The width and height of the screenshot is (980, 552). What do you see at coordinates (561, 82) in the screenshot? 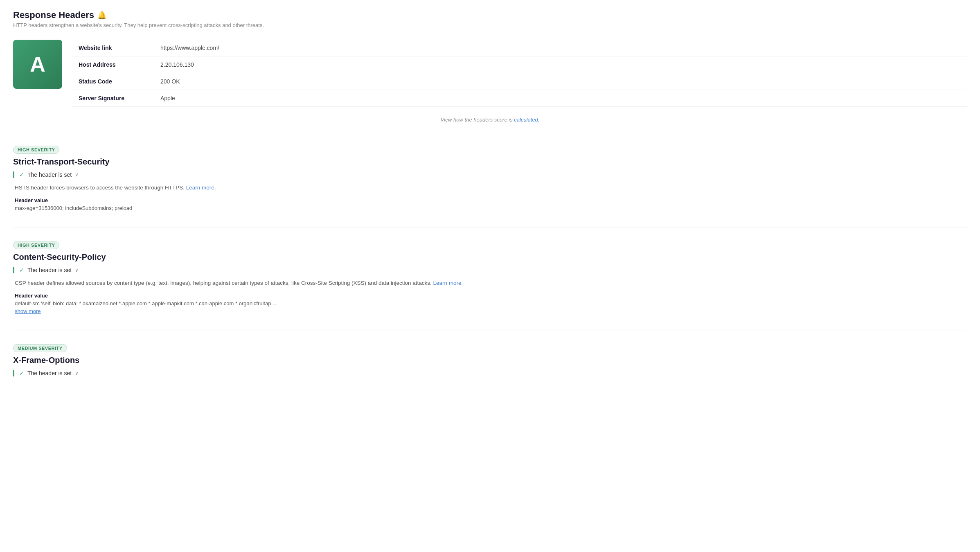
I see `info-value-status: 200 OK` at bounding box center [561, 82].